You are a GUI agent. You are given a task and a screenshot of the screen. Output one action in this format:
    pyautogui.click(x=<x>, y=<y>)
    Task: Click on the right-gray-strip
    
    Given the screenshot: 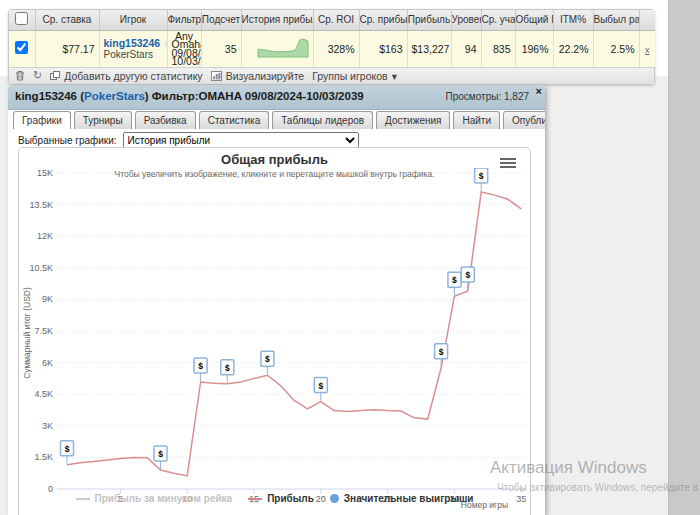 What is the action you would take?
    pyautogui.click(x=684, y=258)
    